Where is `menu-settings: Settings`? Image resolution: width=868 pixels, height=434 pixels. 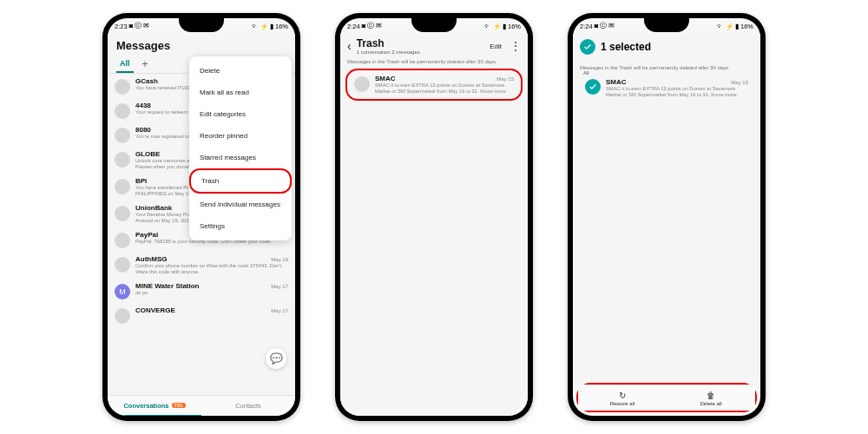
menu-settings: Settings is located at coordinates (240, 226).